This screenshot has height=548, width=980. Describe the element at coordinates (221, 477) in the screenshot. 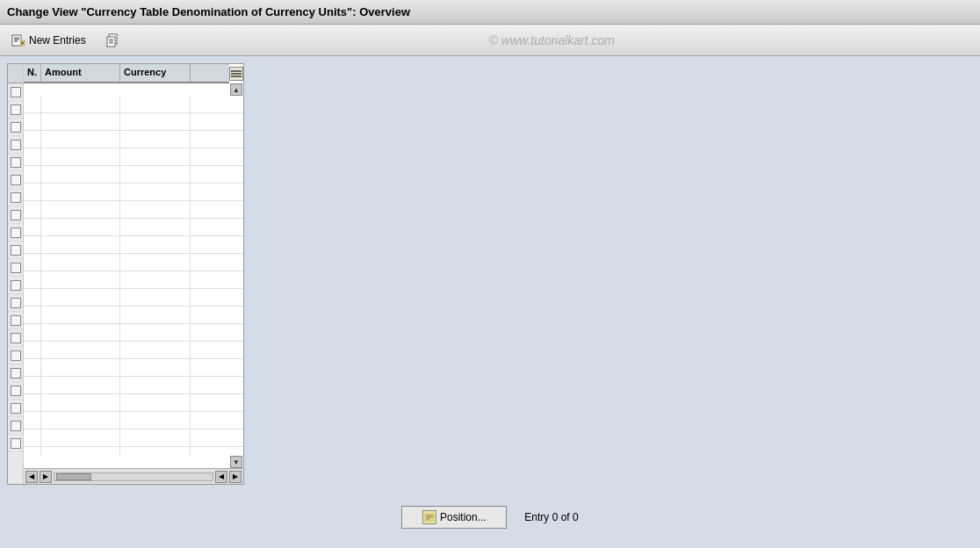

I see `hscroll-jump-left: ◀` at that location.